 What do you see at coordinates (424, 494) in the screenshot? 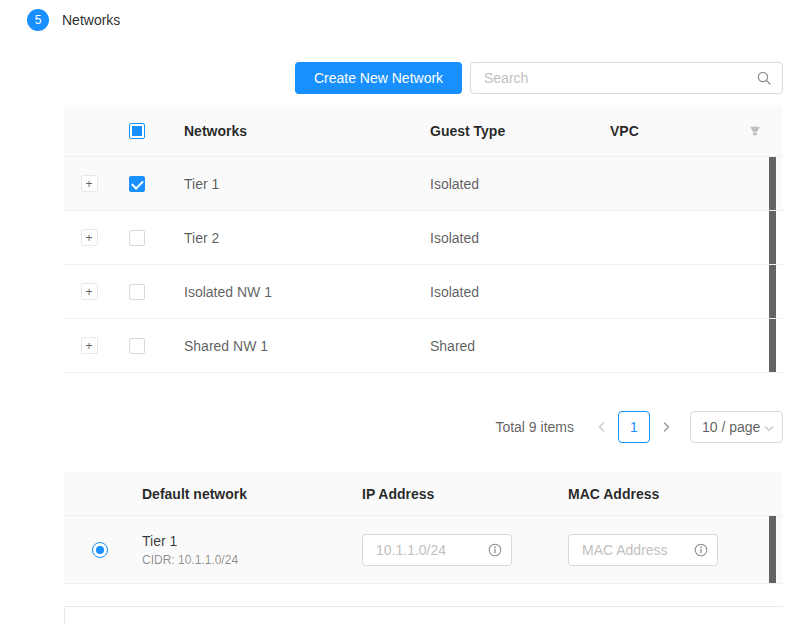
I see `default-network-table-header: Default network IP Address MAC Address` at bounding box center [424, 494].